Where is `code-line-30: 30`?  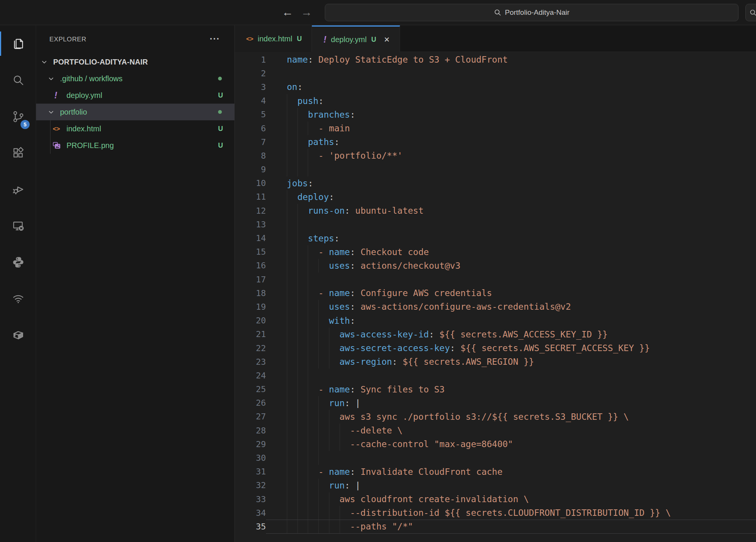
code-line-30: 30 is located at coordinates (495, 458).